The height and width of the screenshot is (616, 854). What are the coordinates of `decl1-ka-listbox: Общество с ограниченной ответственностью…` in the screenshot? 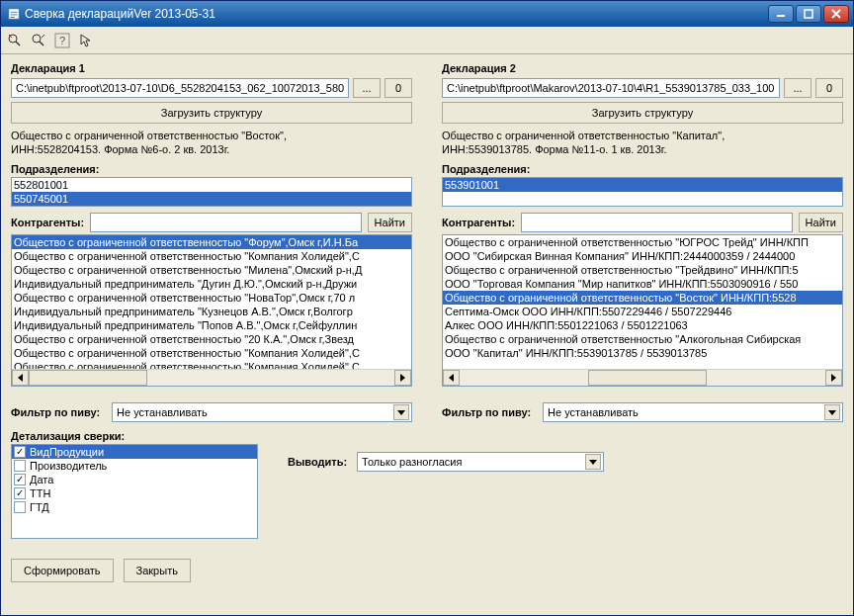 It's located at (212, 310).